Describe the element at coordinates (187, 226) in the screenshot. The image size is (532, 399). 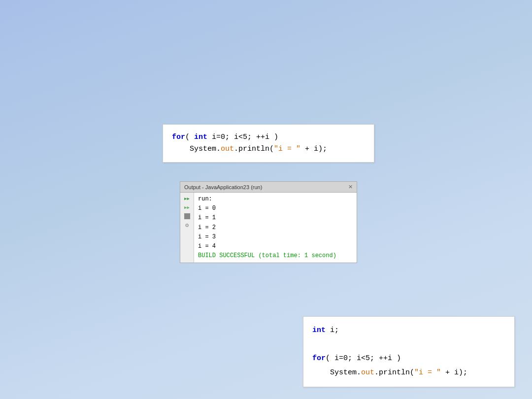
I see `settings-icon` at that location.